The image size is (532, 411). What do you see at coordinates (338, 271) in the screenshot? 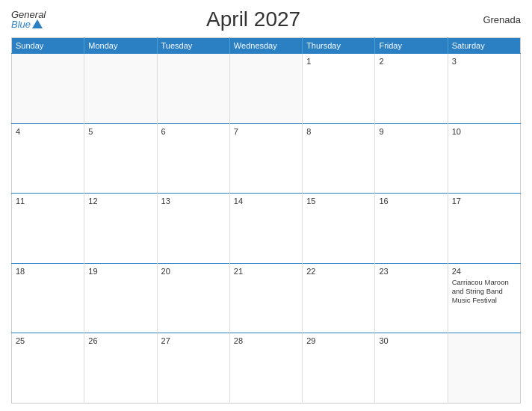
I see `day-number: 22` at bounding box center [338, 271].